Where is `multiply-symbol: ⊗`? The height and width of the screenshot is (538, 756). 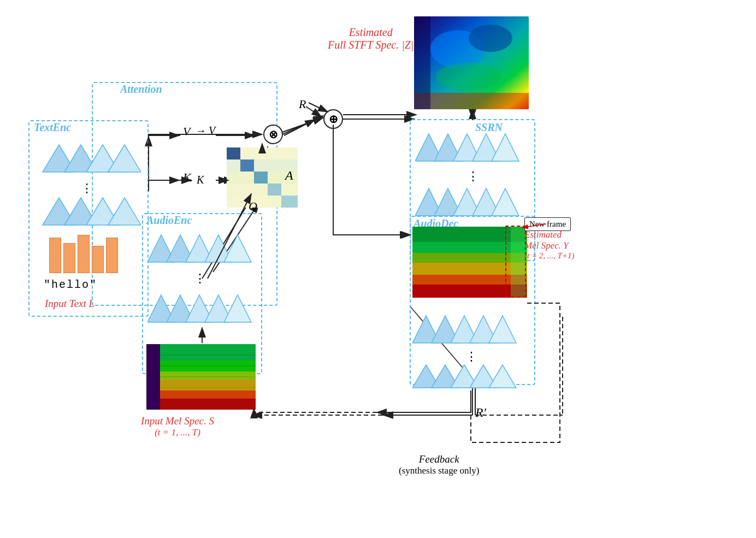
multiply-symbol: ⊗ is located at coordinates (273, 134).